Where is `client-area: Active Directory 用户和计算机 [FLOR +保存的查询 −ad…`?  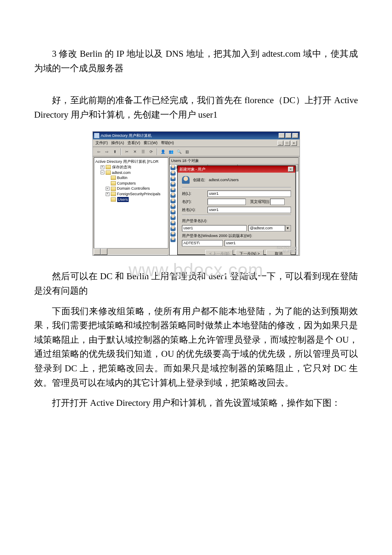
client-area: Active Directory 用户和计算机 [FLOR +保存的查询 −ad… is located at coordinates (196, 206).